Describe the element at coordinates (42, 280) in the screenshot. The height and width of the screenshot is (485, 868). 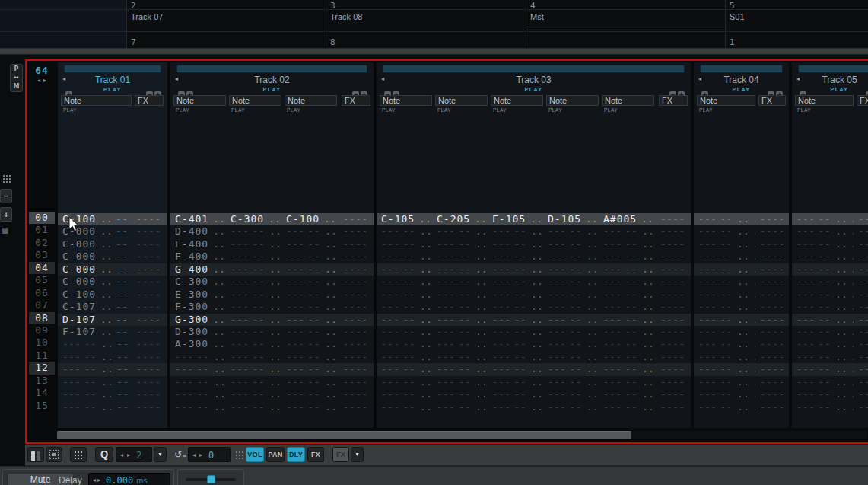
I see `line-number: 05` at that location.